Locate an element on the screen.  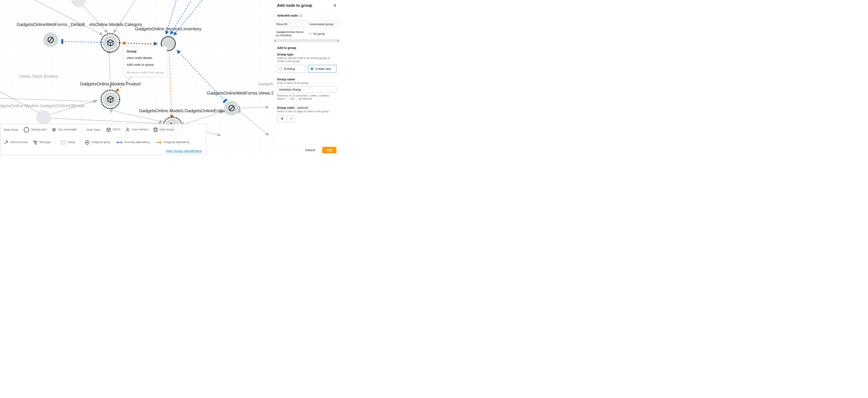
chevron-down-icon is located at coordinates (291, 119).